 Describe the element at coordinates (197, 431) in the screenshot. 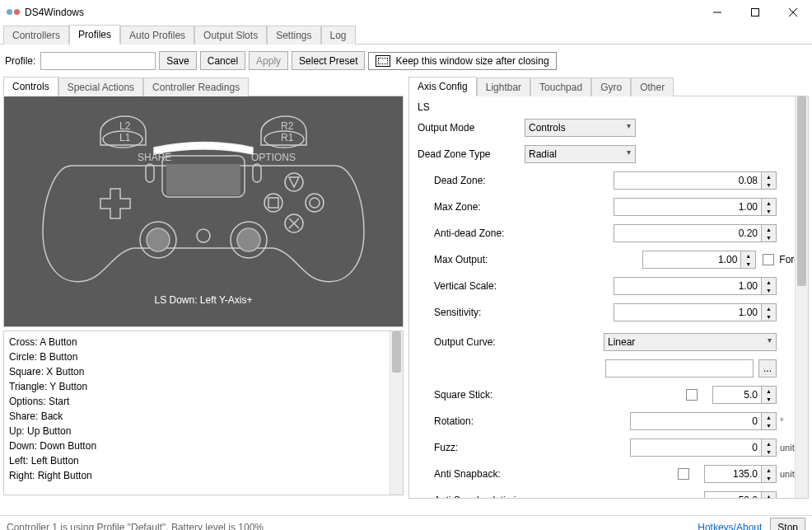

I see `mapping-row: Up: Up Button` at that location.